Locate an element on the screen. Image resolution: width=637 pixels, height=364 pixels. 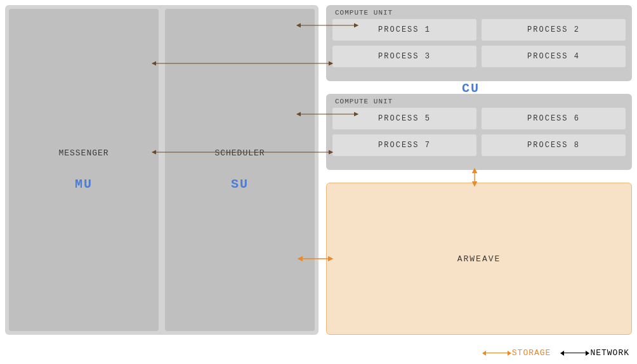
compute-unit-1: COMPUTE UNIT PROCESS 1 PROCESS 2 PROCESS… is located at coordinates (479, 43).